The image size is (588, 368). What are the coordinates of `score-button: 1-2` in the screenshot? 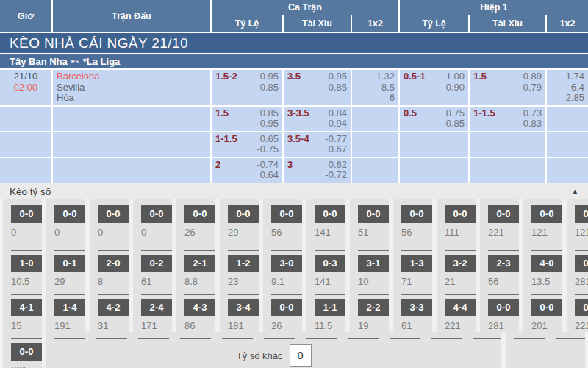 It's located at (243, 263).